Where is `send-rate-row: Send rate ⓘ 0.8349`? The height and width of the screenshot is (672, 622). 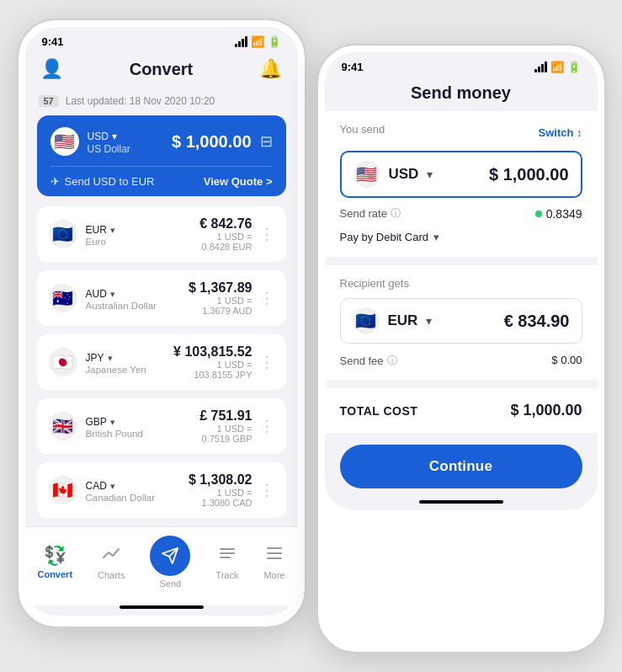 send-rate-row: Send rate ⓘ 0.8349 is located at coordinates (461, 211).